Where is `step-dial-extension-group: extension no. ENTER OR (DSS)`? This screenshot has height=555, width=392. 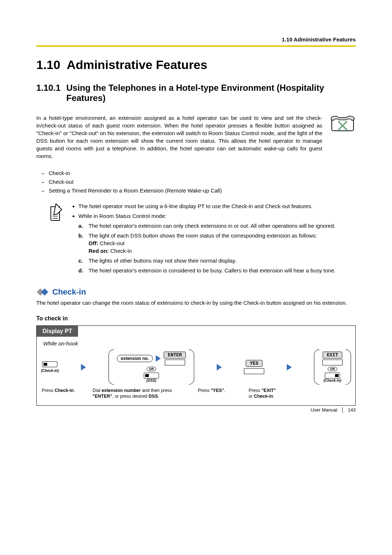
step-dial-extension-group: extension no. ENTER OR (DSS) is located at coordinates (151, 367).